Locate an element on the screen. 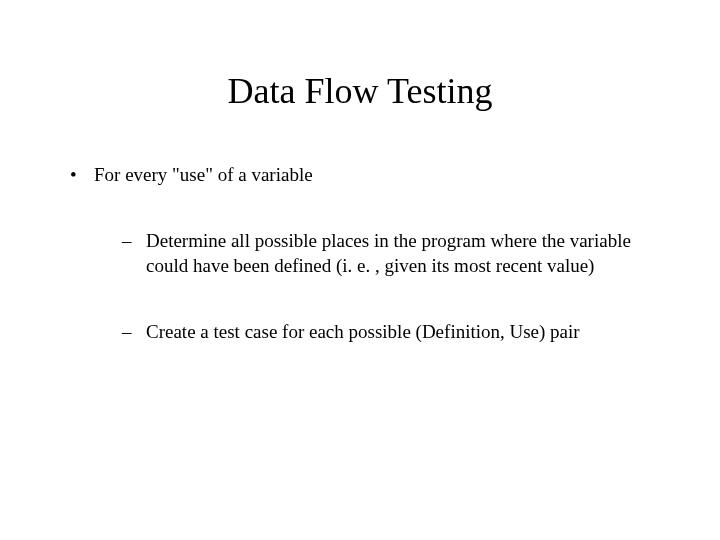 The width and height of the screenshot is (720, 540). sub-bullet-item: Determine all possible places in the pro… is located at coordinates (396, 254).